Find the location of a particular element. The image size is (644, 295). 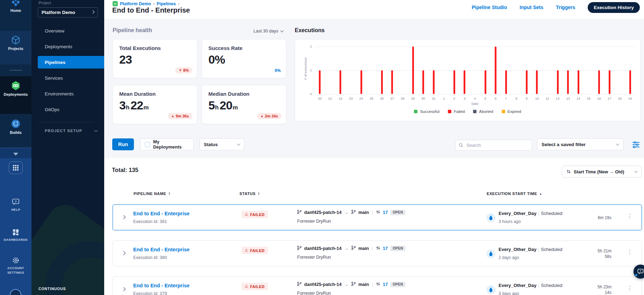

sort-dropdown: Start Time (New → Old) is located at coordinates (602, 172).